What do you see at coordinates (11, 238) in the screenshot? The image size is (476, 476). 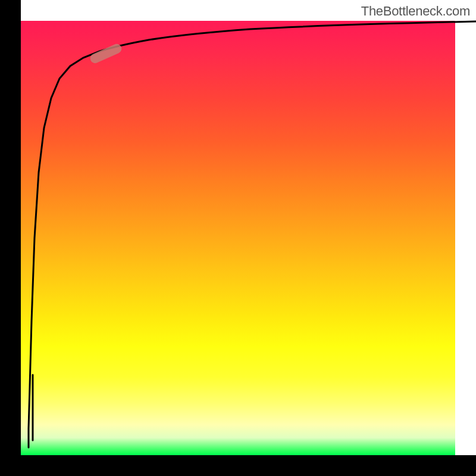 I see `y-axis` at bounding box center [11, 238].